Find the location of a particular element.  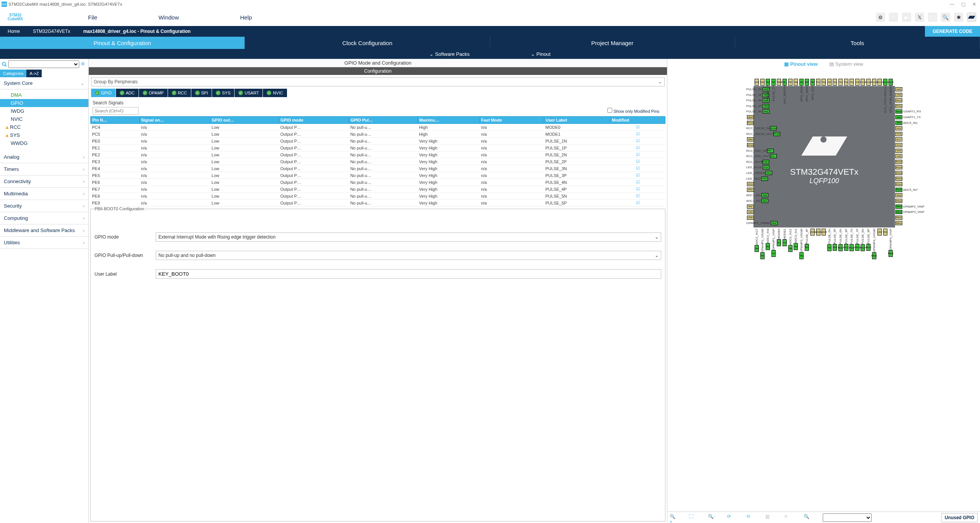

table-row: PE3n/aLowOutput P…No pull-u…Very Highn/a… is located at coordinates (378, 162).